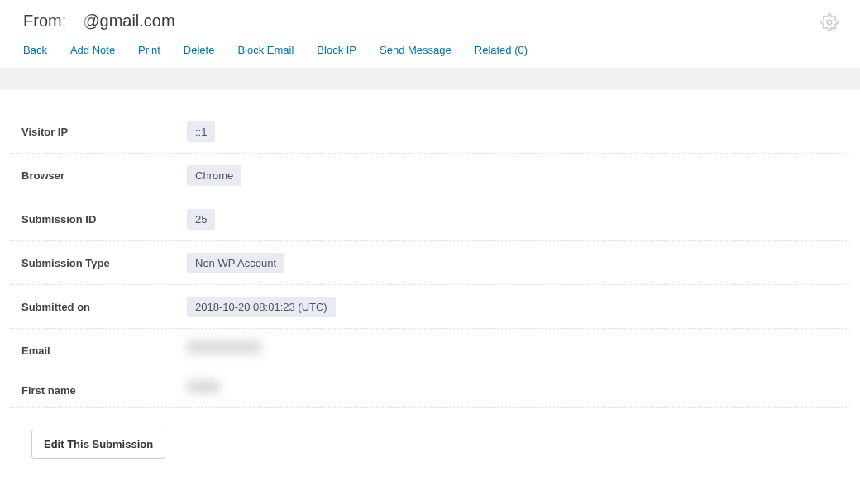 The height and width of the screenshot is (504, 860). I want to click on row-submission-id: Submission ID 25, so click(430, 220).